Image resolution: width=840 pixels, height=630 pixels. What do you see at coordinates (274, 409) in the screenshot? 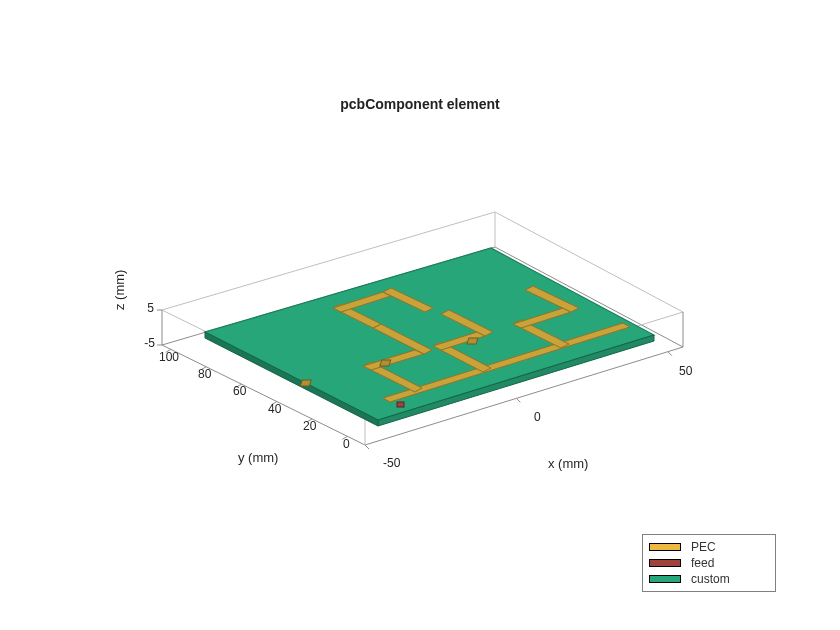
I see `y-tick: 40` at bounding box center [274, 409].